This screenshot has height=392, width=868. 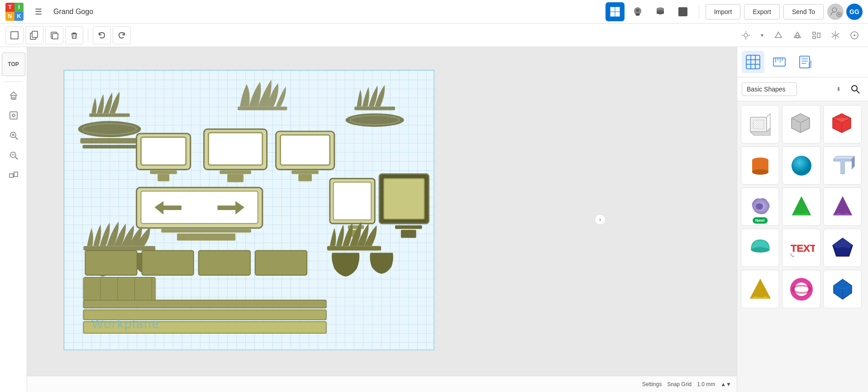 I want to click on collapse-panel-arrow: ›, so click(x=600, y=220).